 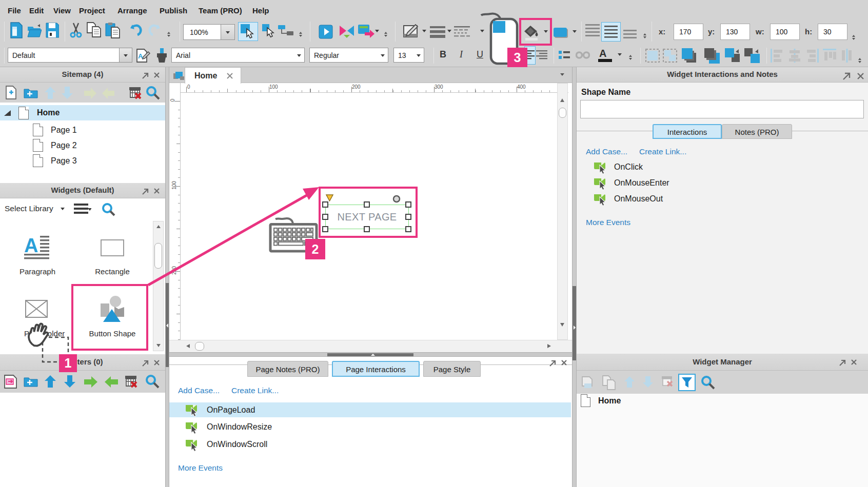 What do you see at coordinates (31, 246) in the screenshot?
I see `svg-text: A` at bounding box center [31, 246].